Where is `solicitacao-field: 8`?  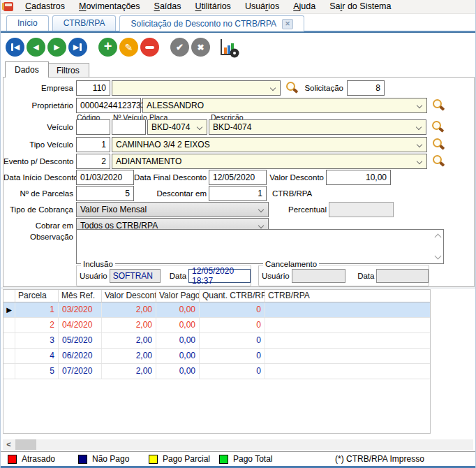
solicitacao-field: 8 is located at coordinates (366, 88).